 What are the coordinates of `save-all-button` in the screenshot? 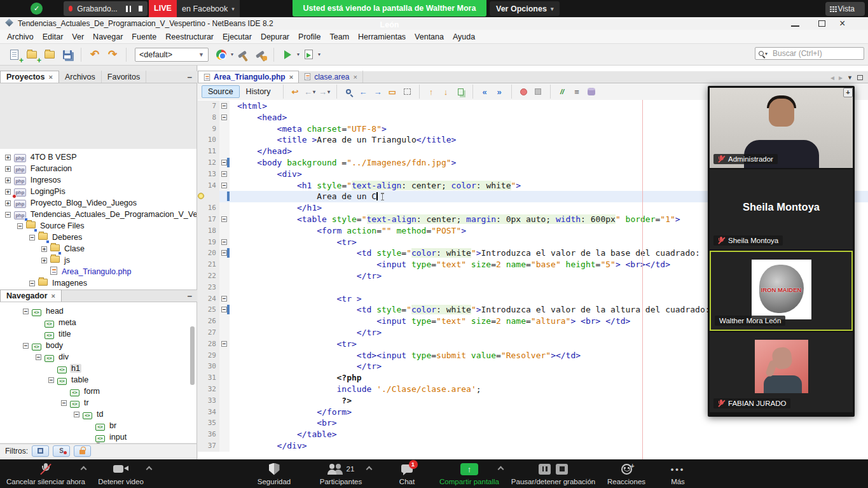 It's located at (67, 55).